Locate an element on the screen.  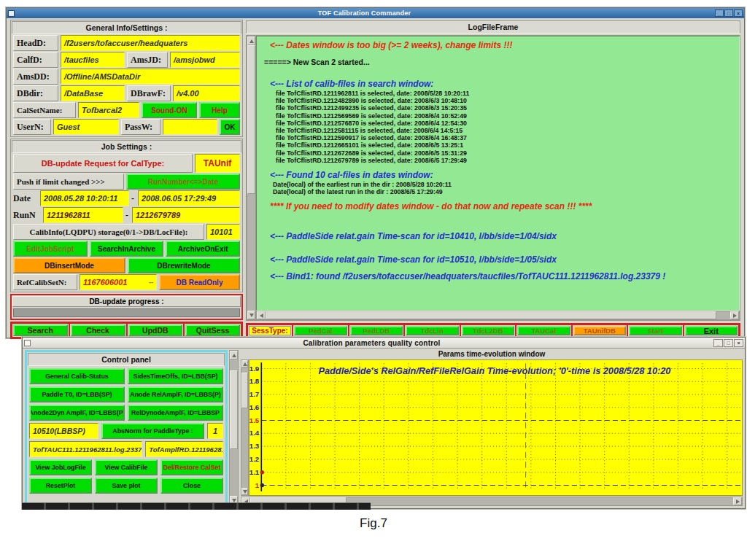
sess-button-taucal: TAUCal is located at coordinates (544, 331).